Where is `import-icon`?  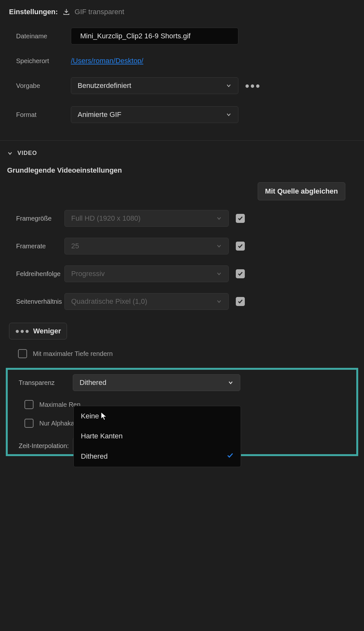
import-icon is located at coordinates (66, 12).